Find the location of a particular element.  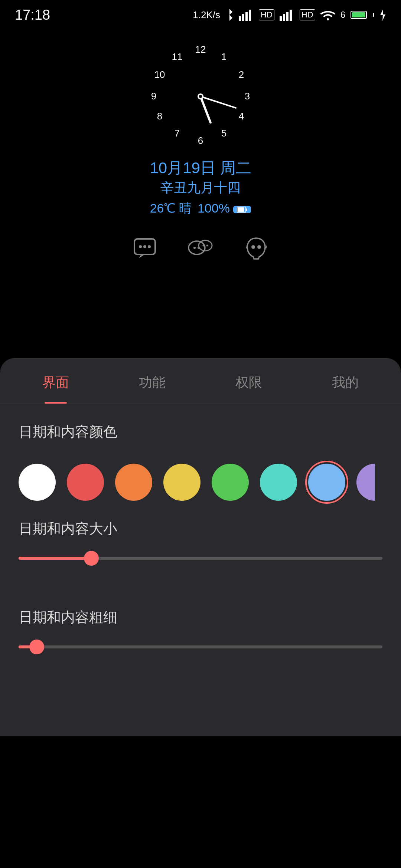

weight-slider-thumb is located at coordinates (37, 647).